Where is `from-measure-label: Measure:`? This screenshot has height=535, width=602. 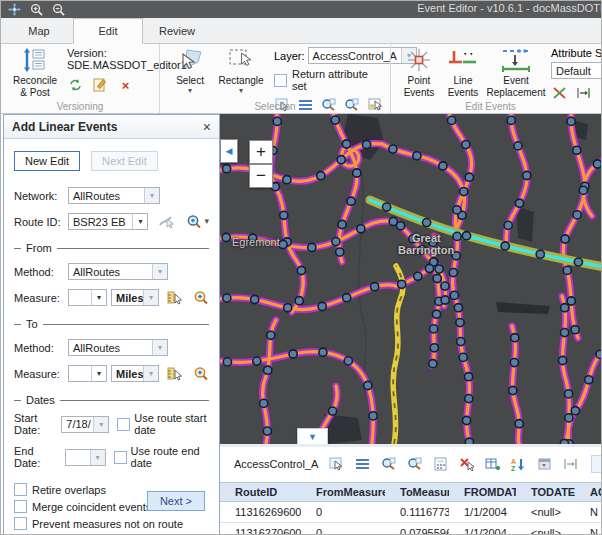 from-measure-label: Measure: is located at coordinates (39, 298).